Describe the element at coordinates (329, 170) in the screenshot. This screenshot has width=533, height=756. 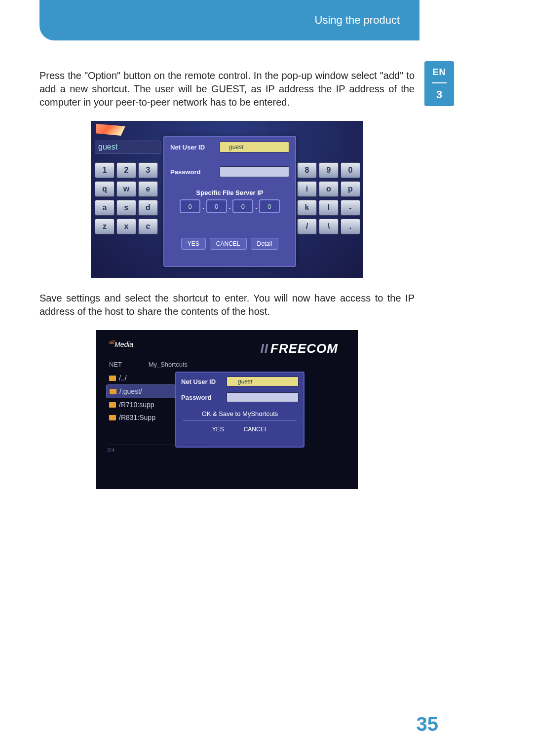
I see `osk-key: 9` at that location.